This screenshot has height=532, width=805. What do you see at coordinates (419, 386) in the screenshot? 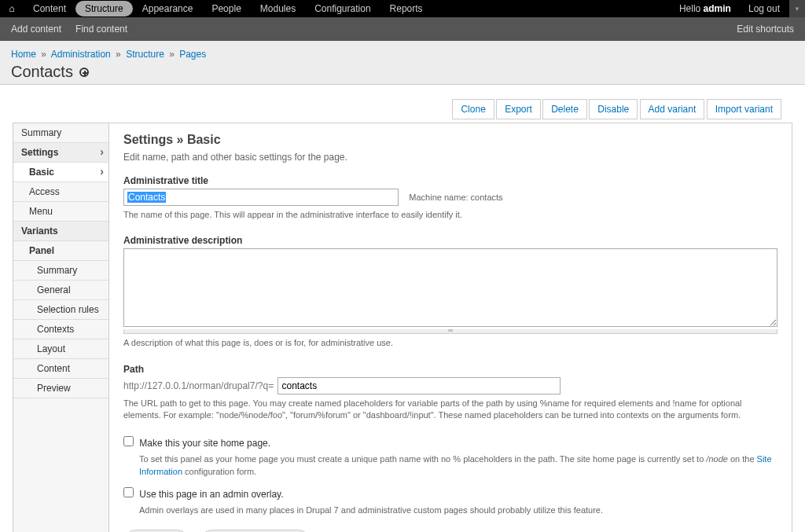
I see `path-input` at bounding box center [419, 386].